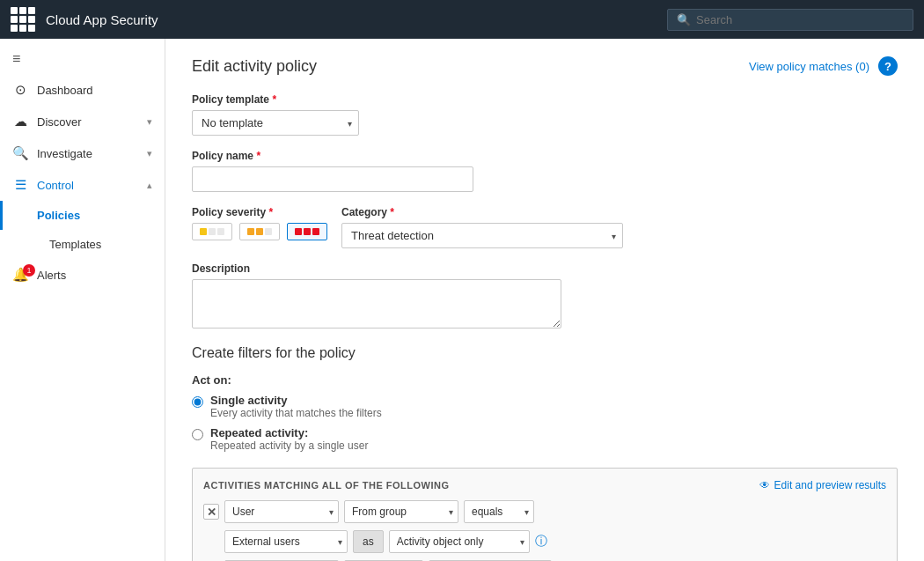 Image resolution: width=924 pixels, height=561 pixels. What do you see at coordinates (482, 236) in the screenshot?
I see `category-select: Threat detection` at bounding box center [482, 236].